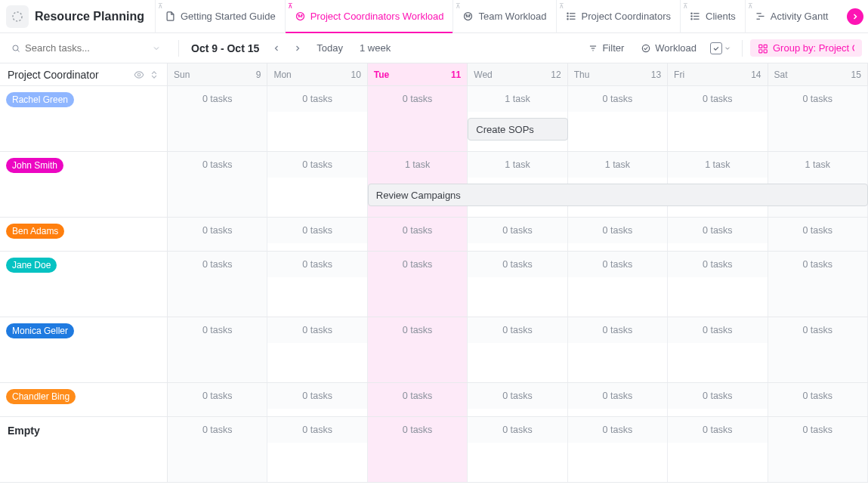 Image resolution: width=868 pixels, height=485 pixels. Describe the element at coordinates (792, 17) in the screenshot. I see `tab-activity-gantt: ⊼Activity Gantt` at that location.